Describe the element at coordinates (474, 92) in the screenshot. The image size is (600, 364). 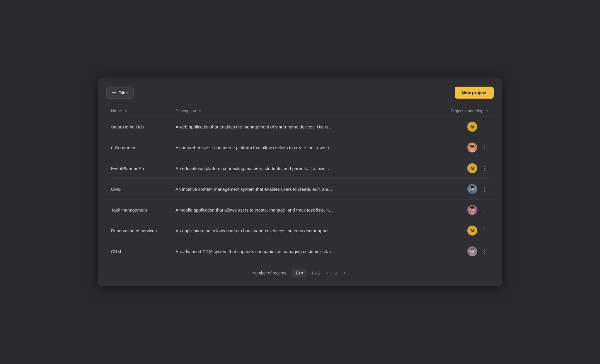
I see `new-project-button: New project` at that location.